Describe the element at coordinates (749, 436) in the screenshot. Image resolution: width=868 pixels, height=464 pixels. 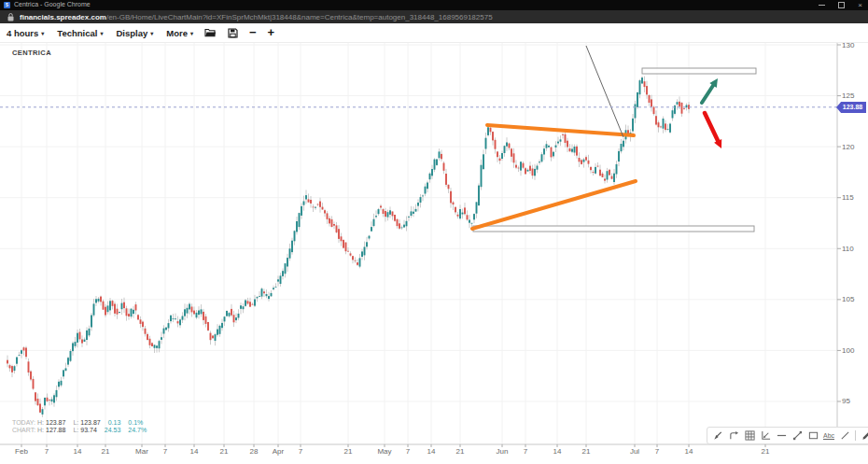
I see `grid-tool-icon` at that location.